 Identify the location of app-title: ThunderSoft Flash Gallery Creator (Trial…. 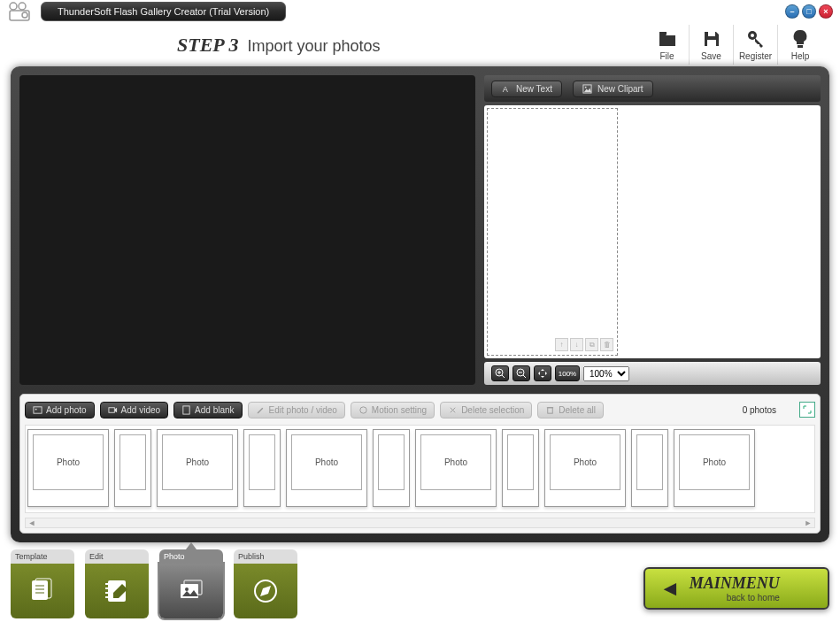
(163, 12).